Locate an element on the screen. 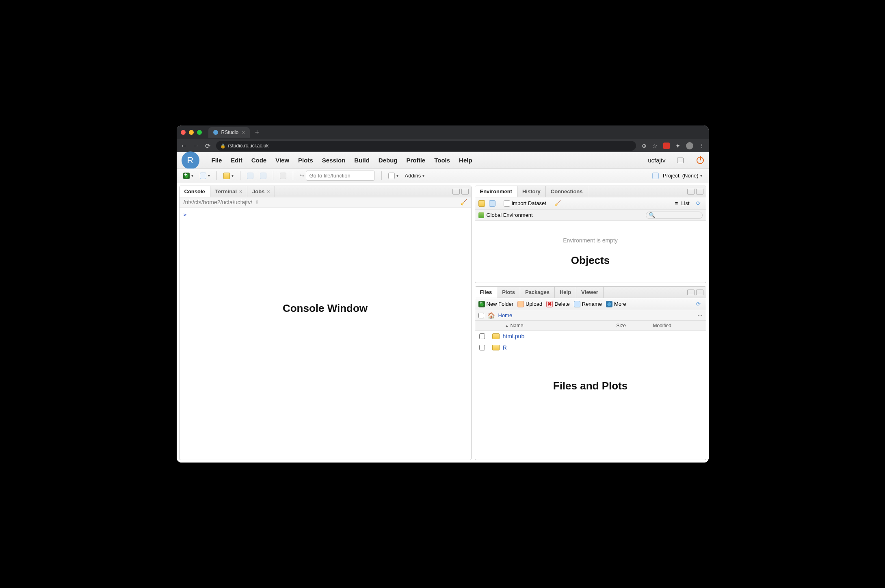 The image size is (885, 588). menu-edit: Edit is located at coordinates (236, 160).